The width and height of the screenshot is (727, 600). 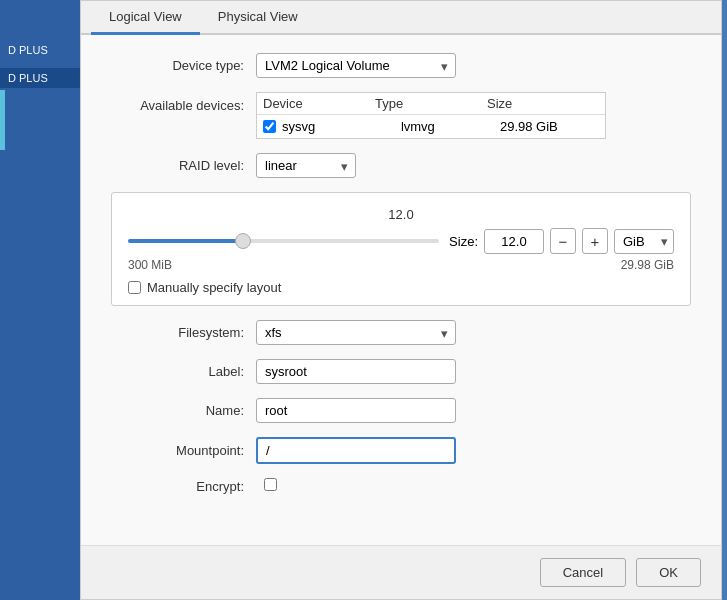 I want to click on encrypt-control, so click(x=478, y=486).